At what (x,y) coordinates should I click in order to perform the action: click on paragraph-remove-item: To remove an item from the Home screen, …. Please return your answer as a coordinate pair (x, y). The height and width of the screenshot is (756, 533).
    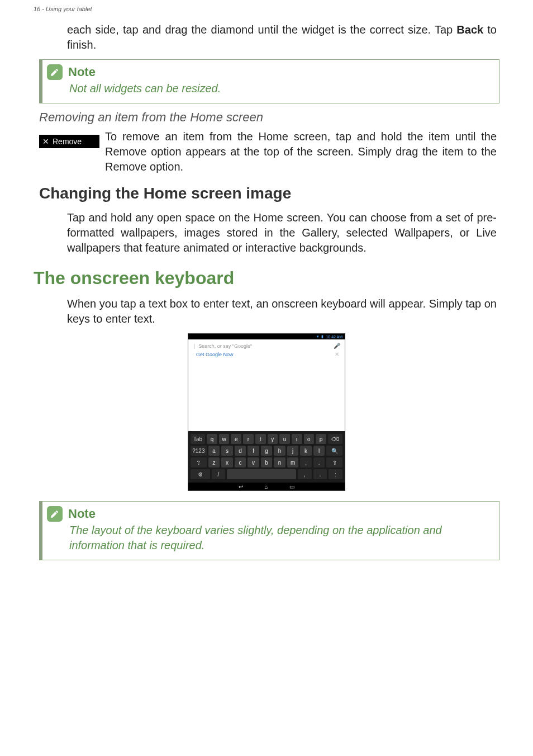
    Looking at the image, I should click on (301, 152).